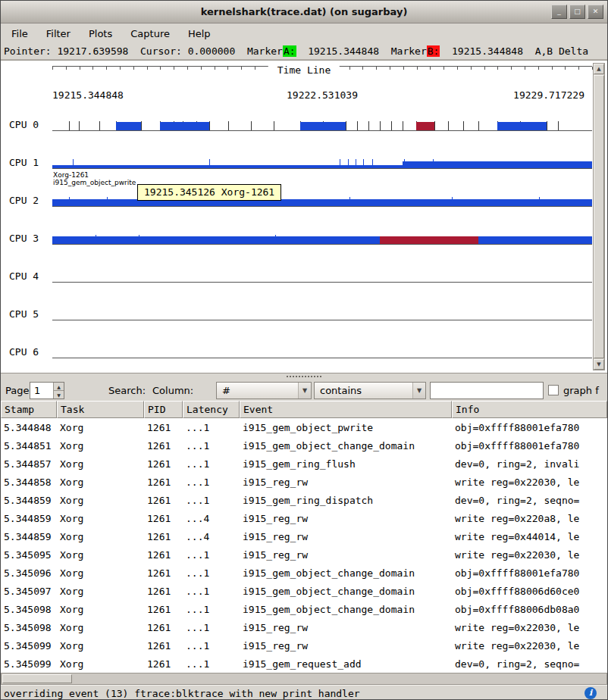 The width and height of the screenshot is (608, 700). Describe the element at coordinates (164, 409) in the screenshot. I see `column-header-pid: PID` at that location.